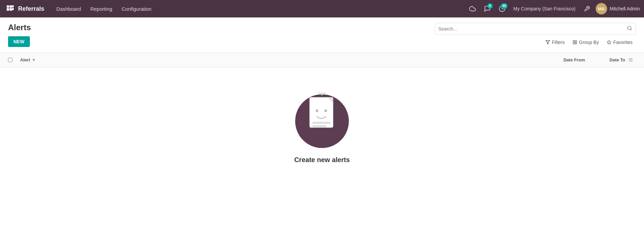 This screenshot has width=644, height=247. Describe the element at coordinates (68, 9) in the screenshot. I see `nav-dashboard: Dashboard` at that location.